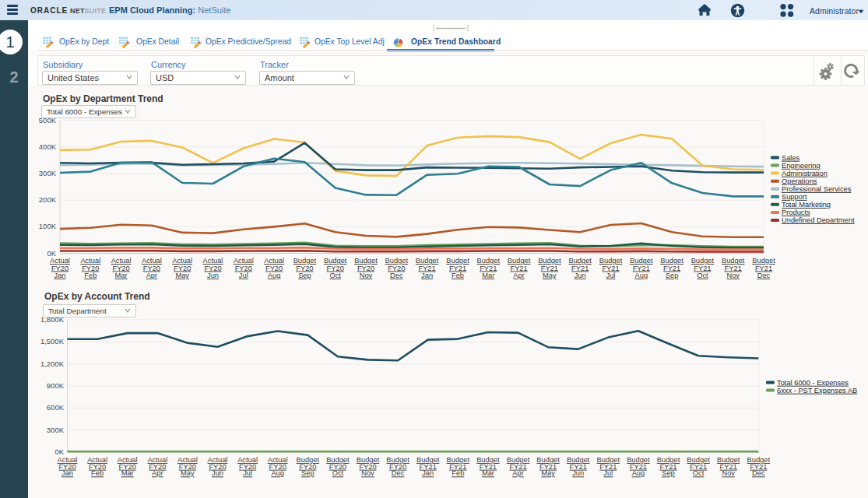 Image resolution: width=868 pixels, height=498 pixels. I want to click on svg-text: 400K, so click(48, 146).